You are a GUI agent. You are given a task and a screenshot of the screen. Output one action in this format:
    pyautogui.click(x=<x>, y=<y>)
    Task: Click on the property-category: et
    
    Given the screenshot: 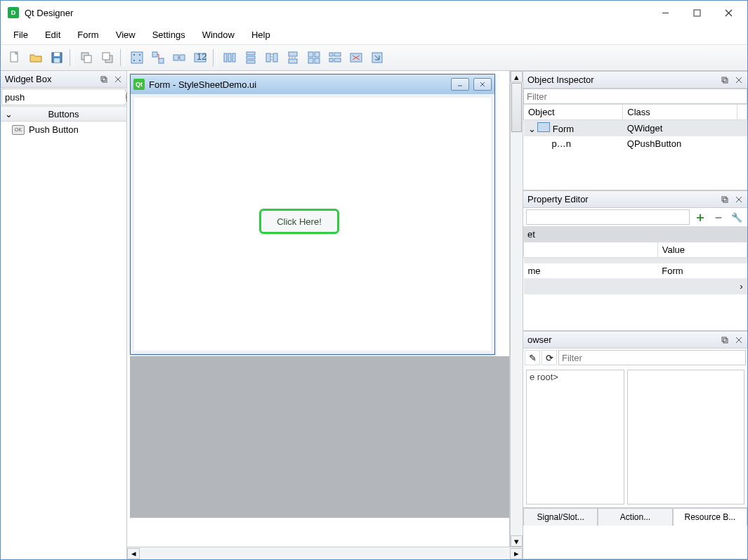 What is the action you would take?
    pyautogui.click(x=635, y=235)
    